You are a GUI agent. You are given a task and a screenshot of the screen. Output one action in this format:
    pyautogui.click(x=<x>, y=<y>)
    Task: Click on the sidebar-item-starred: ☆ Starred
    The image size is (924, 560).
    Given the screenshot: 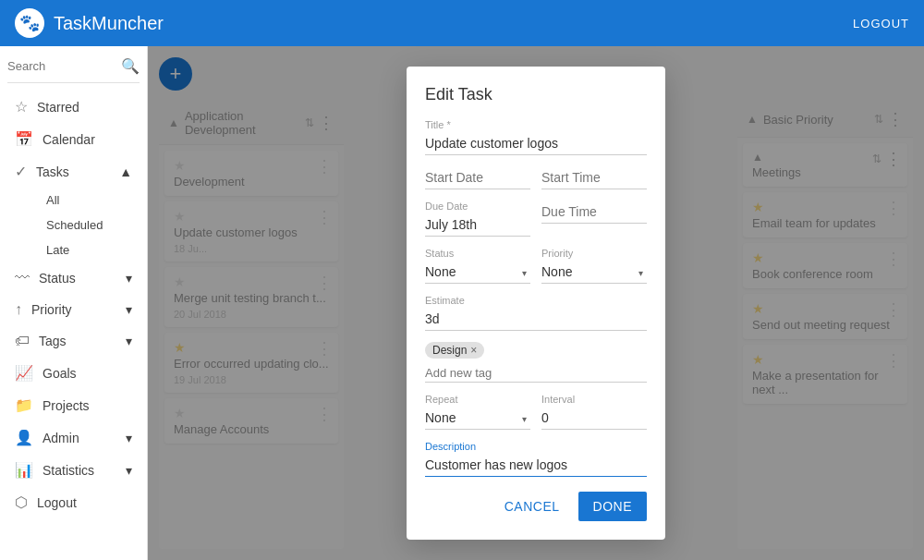 What is the action you would take?
    pyautogui.click(x=74, y=107)
    